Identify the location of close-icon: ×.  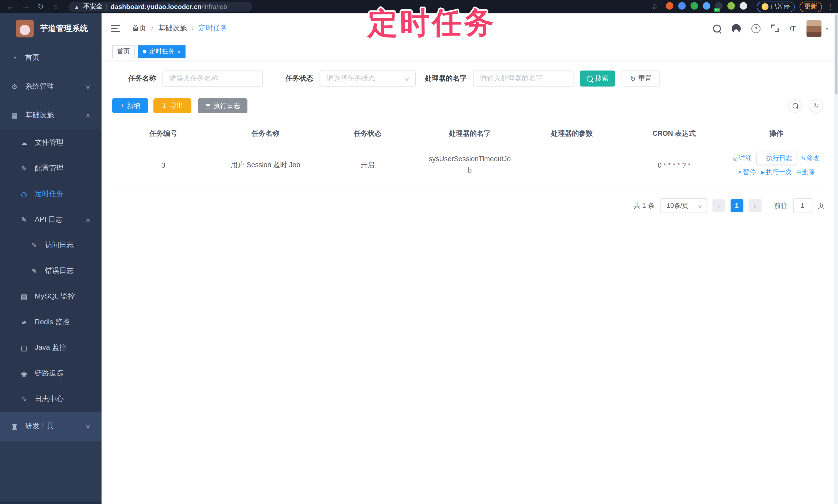
(179, 52).